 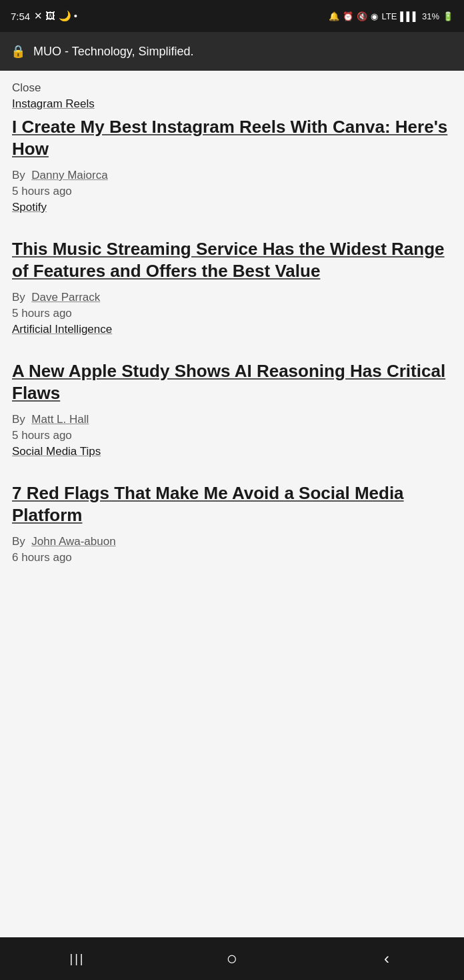 What do you see at coordinates (232, 420) in the screenshot?
I see `article-meta: By Matt L. Hall` at bounding box center [232, 420].